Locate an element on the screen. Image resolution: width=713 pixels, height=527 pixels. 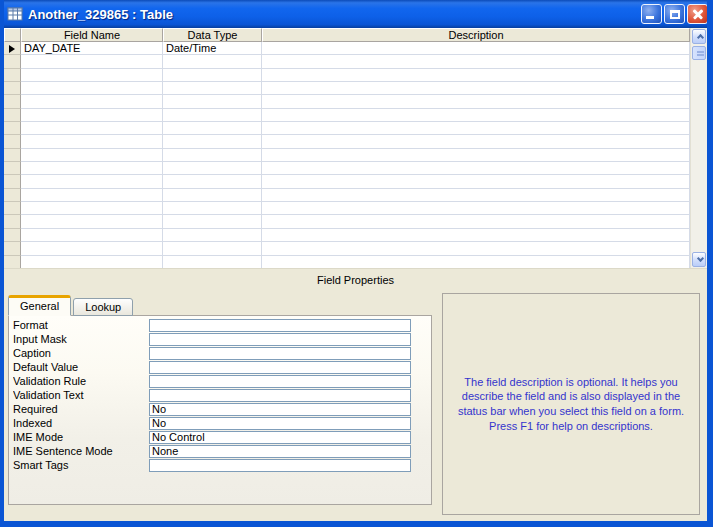
data-type-cell: Date/Time is located at coordinates (212, 48).